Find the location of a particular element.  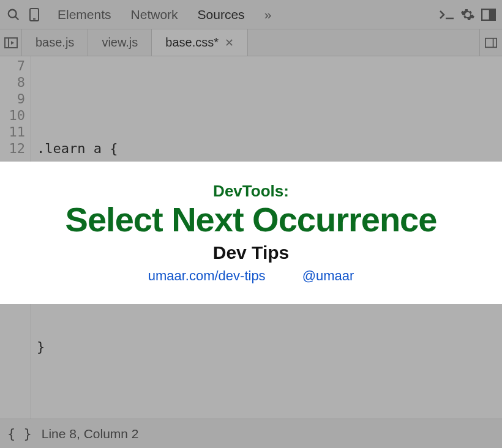

filetab-label: base.css* is located at coordinates (192, 43).